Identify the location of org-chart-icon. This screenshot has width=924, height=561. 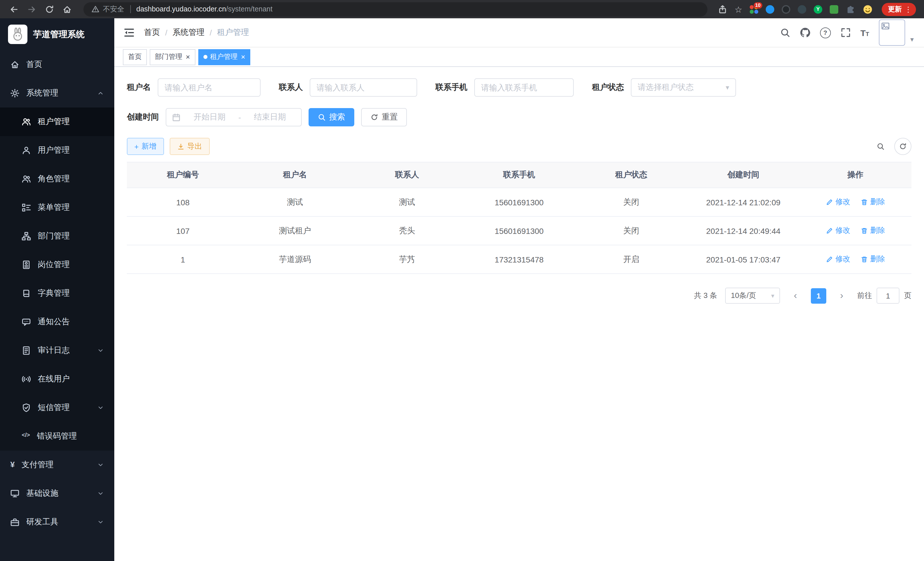
(26, 236).